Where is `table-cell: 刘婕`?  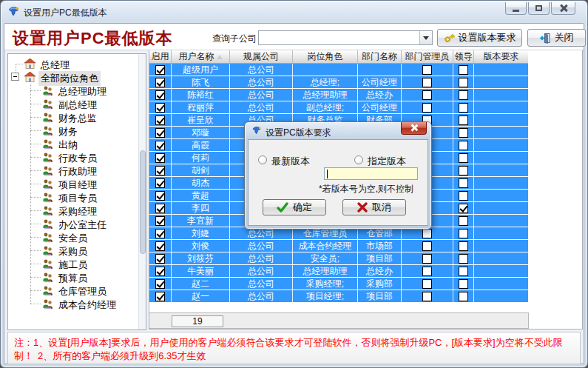
table-cell: 刘婕 is located at coordinates (201, 233).